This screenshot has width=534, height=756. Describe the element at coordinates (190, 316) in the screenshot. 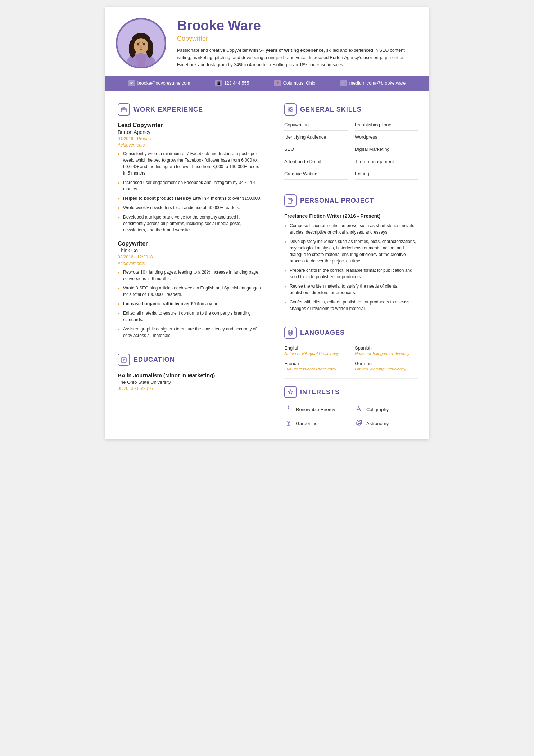

I see `list-item: Edited all material to ensure it conform…` at that location.